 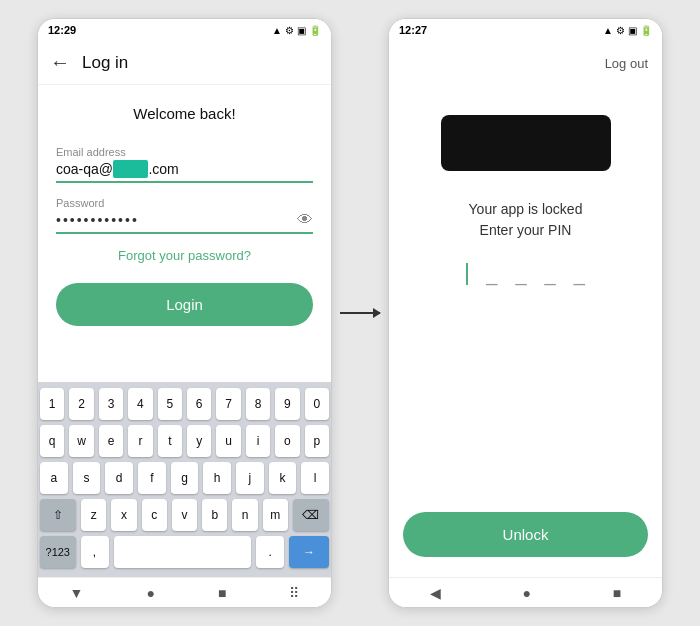 I want to click on locked-line1: Your app is locked, so click(x=526, y=210).